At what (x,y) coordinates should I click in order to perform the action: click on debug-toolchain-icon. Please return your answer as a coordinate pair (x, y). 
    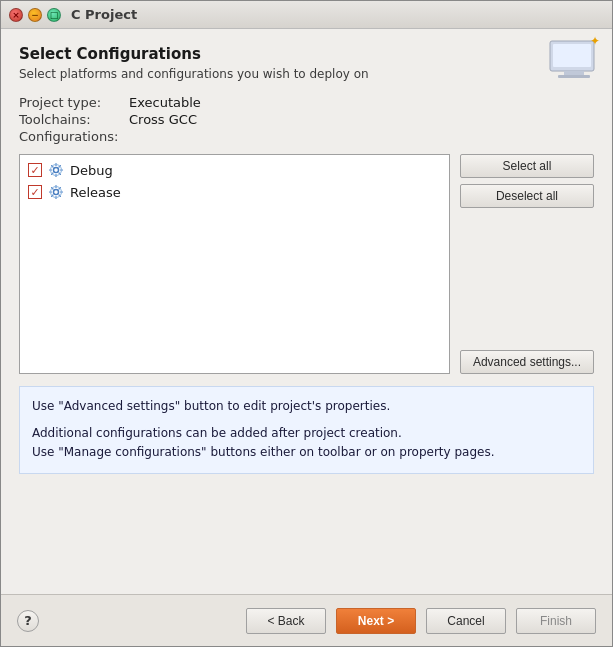
    Looking at the image, I should click on (56, 170).